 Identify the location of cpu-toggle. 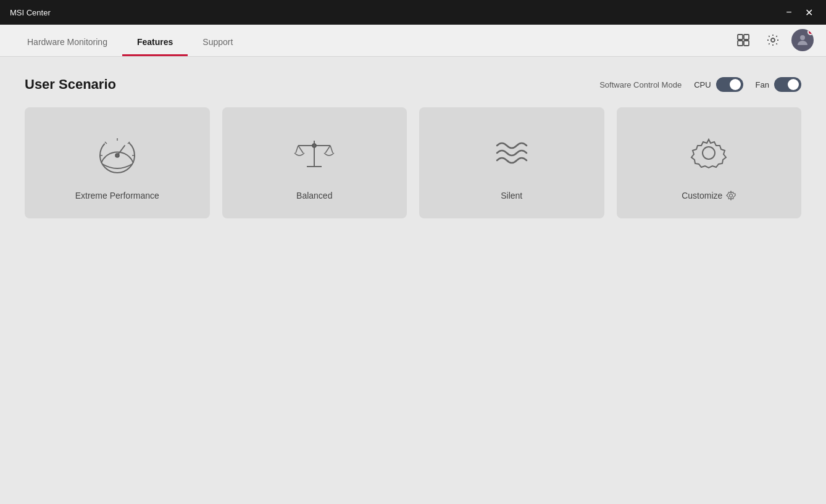
(730, 85).